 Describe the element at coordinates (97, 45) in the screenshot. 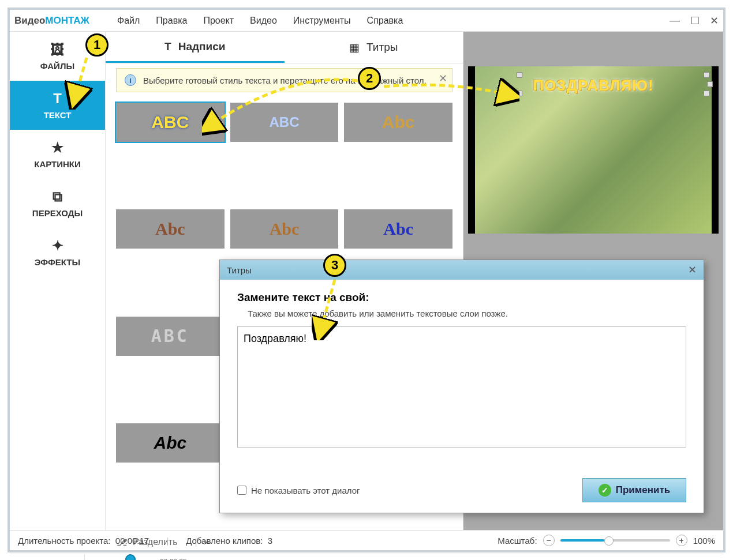

I see `annotation-badge-1: 1` at that location.